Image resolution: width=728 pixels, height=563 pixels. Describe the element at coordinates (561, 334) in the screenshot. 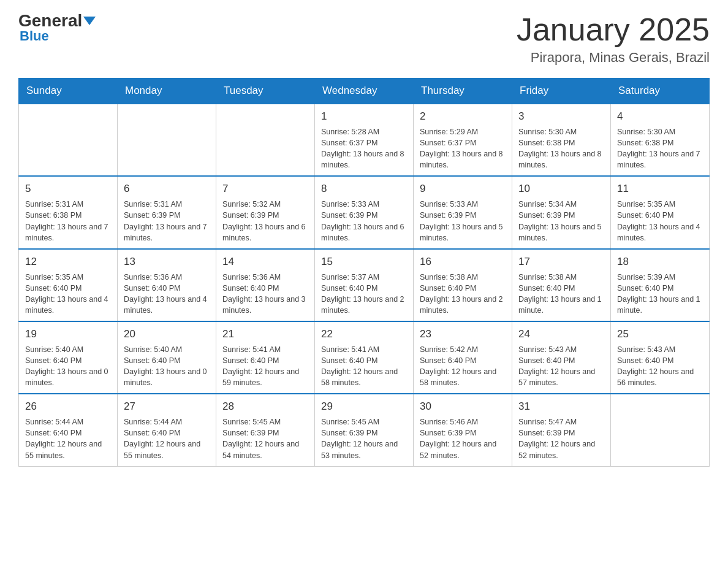

I see `day-number: 24` at that location.